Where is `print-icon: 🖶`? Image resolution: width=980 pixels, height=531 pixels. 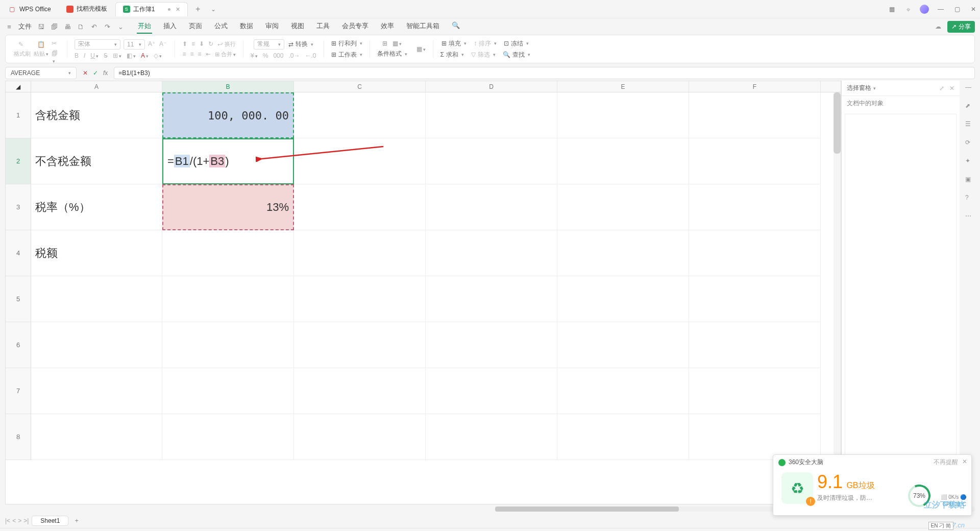
print-icon: 🖶 is located at coordinates (67, 27).